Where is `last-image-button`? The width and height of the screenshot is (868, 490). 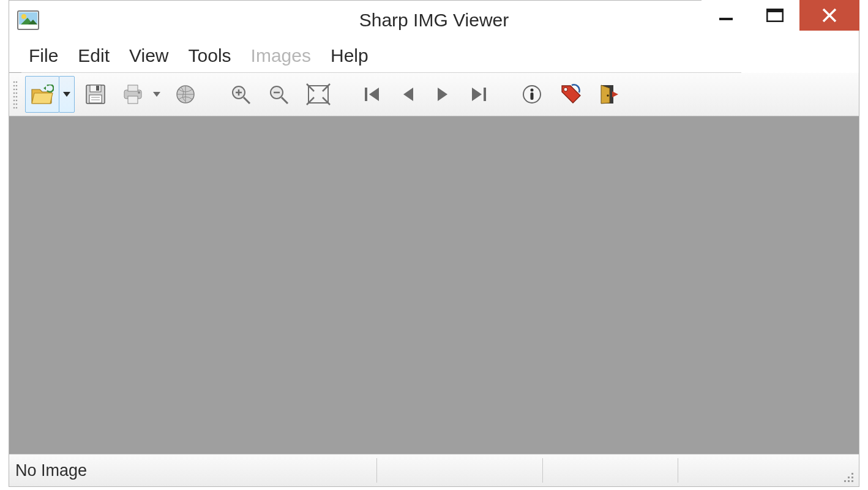
last-image-button is located at coordinates (479, 94).